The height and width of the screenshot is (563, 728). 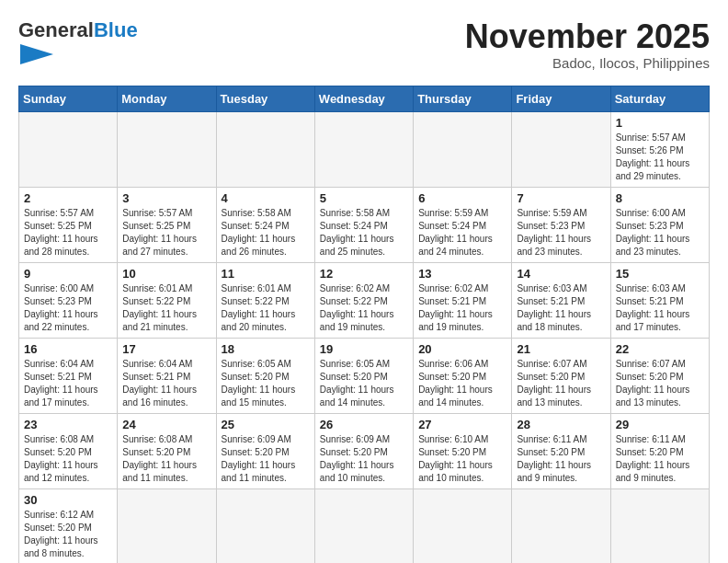 What do you see at coordinates (462, 425) in the screenshot?
I see `day-number: 27` at bounding box center [462, 425].